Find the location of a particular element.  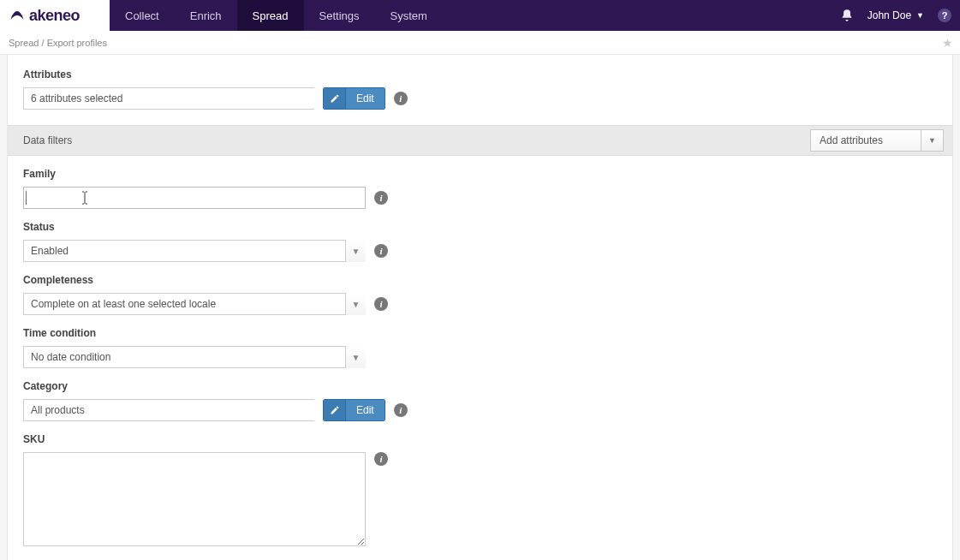

help-icon: ? is located at coordinates (945, 15).